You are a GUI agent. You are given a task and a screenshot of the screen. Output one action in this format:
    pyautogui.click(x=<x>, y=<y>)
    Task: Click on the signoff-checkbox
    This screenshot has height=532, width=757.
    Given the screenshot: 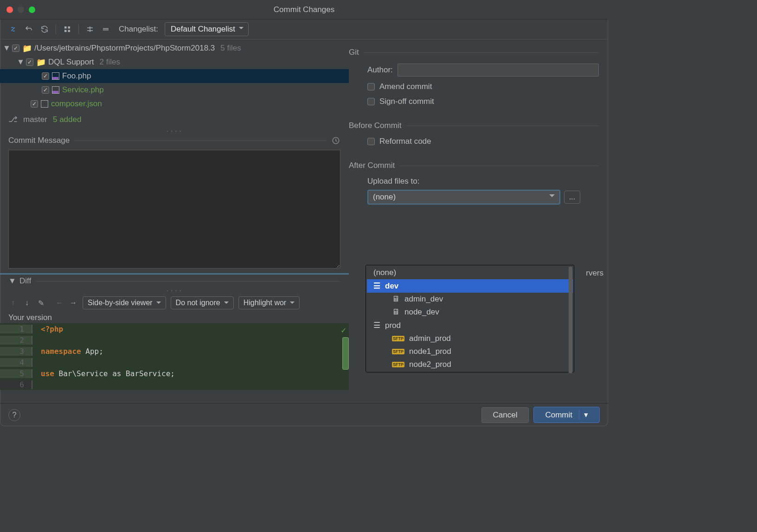 What is the action you would take?
    pyautogui.click(x=371, y=102)
    